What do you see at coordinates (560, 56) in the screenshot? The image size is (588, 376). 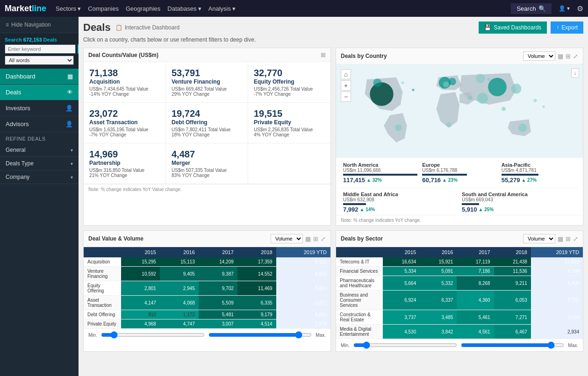 I see `chart-icon: ▦` at bounding box center [560, 56].